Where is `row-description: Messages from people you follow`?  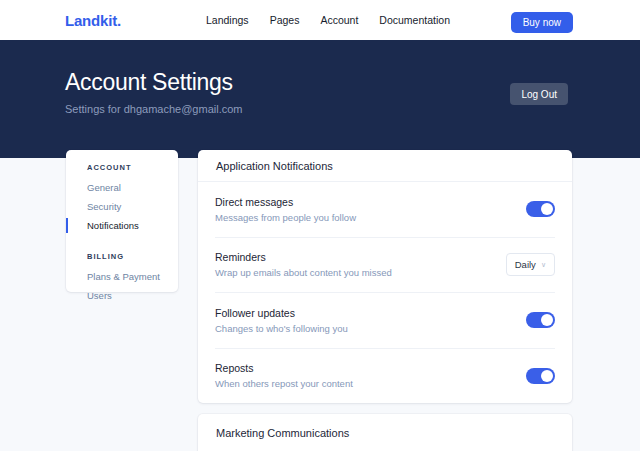 row-description: Messages from people you follow is located at coordinates (286, 218).